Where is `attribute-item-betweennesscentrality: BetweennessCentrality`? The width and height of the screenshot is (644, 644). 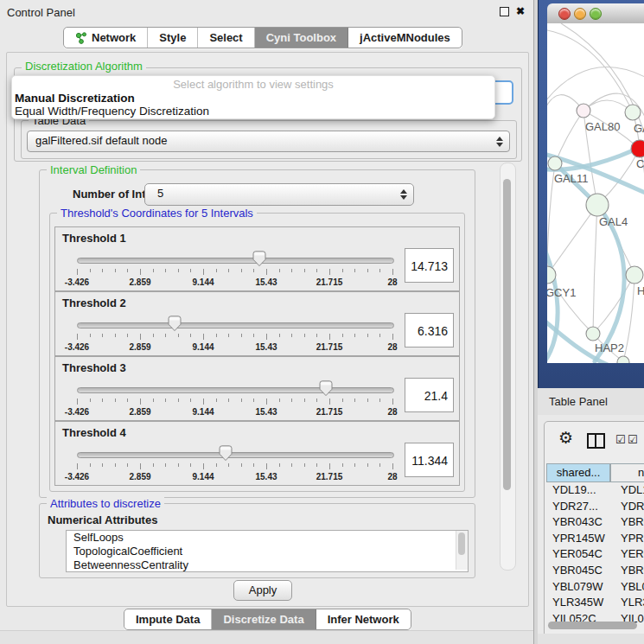 attribute-item-betweennesscentrality: BetweennessCentrality is located at coordinates (267, 565).